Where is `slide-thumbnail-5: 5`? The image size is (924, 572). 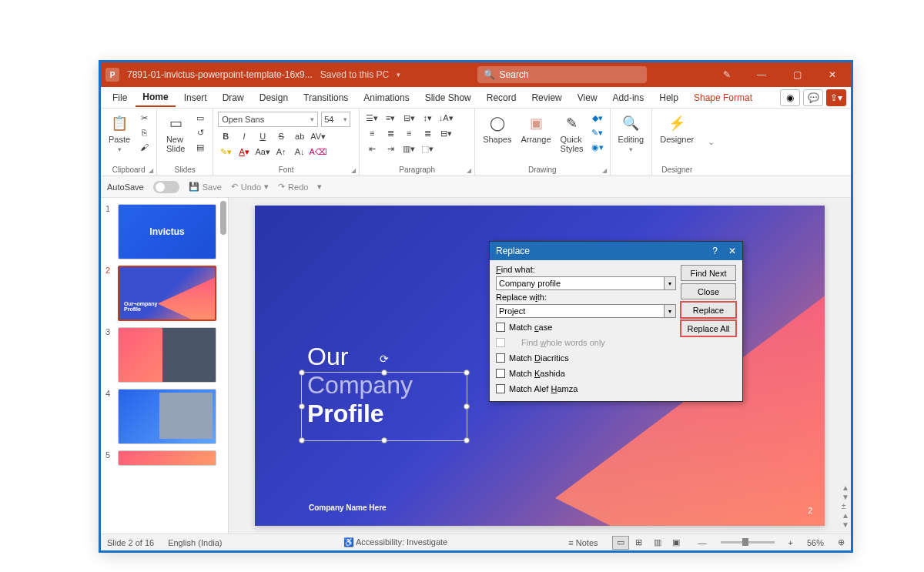
slide-thumbnail-5: 5 is located at coordinates (165, 458).